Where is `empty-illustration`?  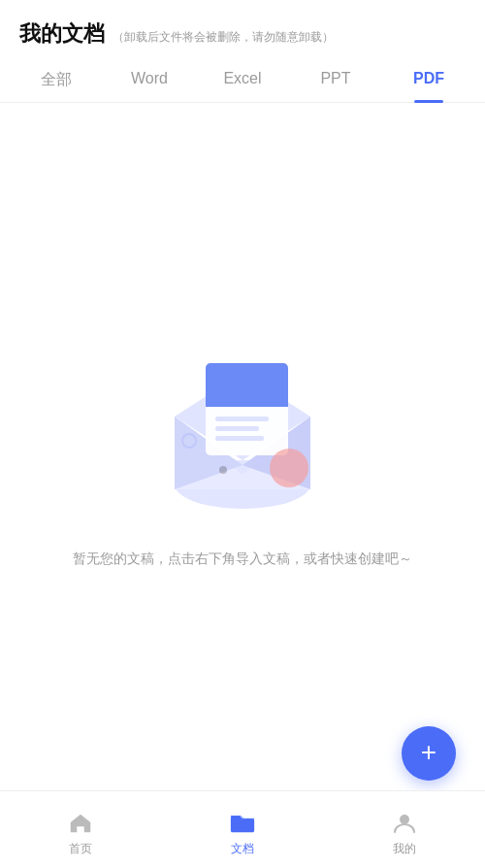 empty-illustration is located at coordinates (242, 421).